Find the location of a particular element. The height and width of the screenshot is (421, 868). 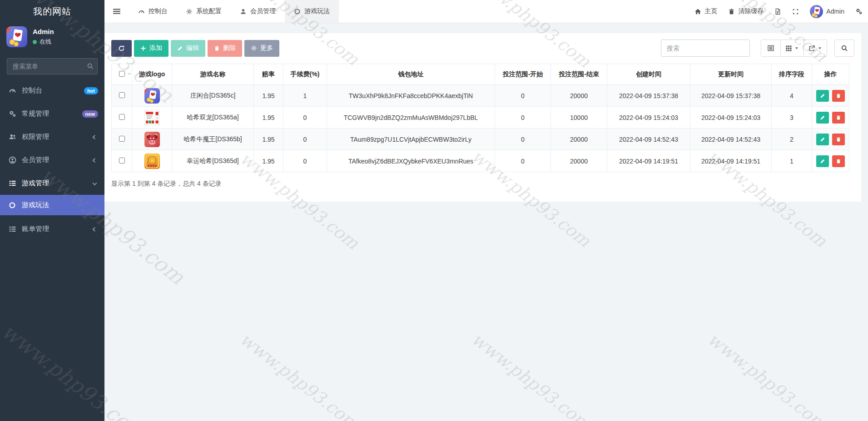

baccarat-game-logo is located at coordinates (152, 96).